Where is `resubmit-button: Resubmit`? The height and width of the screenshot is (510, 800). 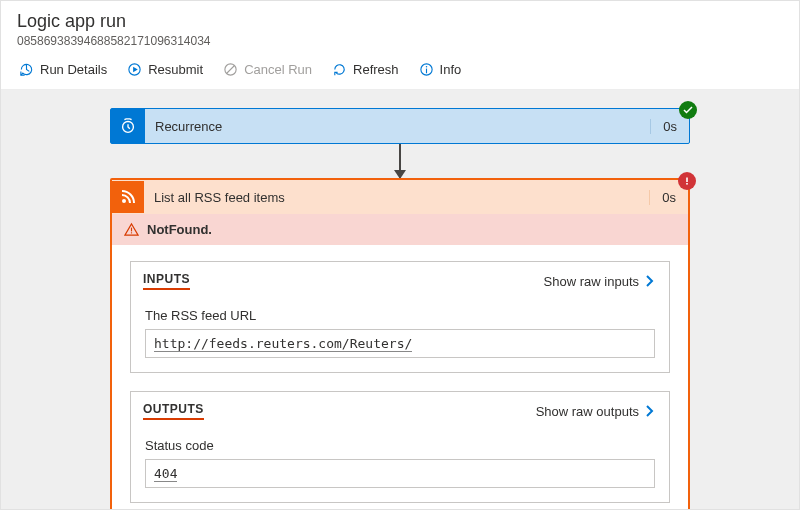
resubmit-button: Resubmit is located at coordinates (165, 70).